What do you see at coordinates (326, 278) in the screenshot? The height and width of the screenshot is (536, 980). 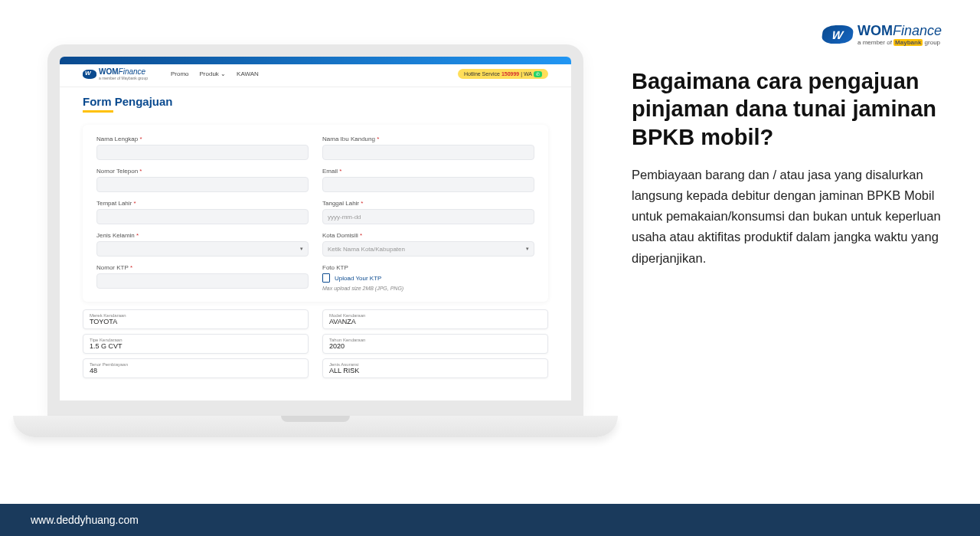 I see `document-icon` at bounding box center [326, 278].